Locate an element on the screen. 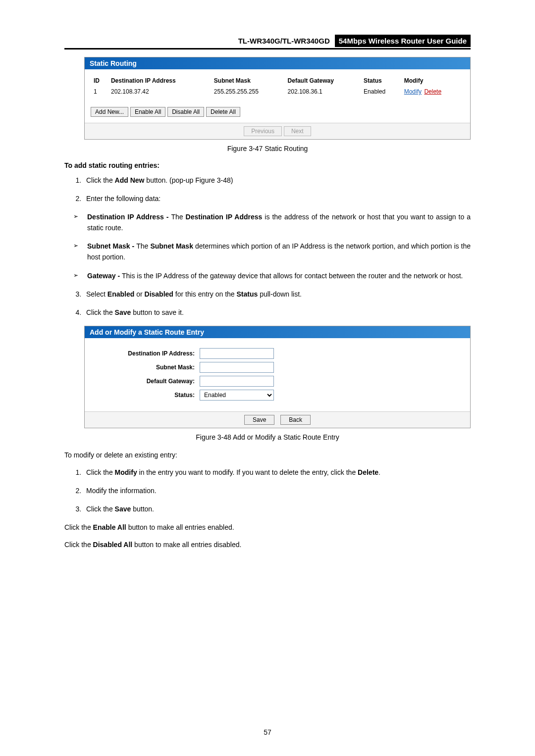  desc-mask: Subnet Mask - The Subnet Mask determines… is located at coordinates (272, 252).